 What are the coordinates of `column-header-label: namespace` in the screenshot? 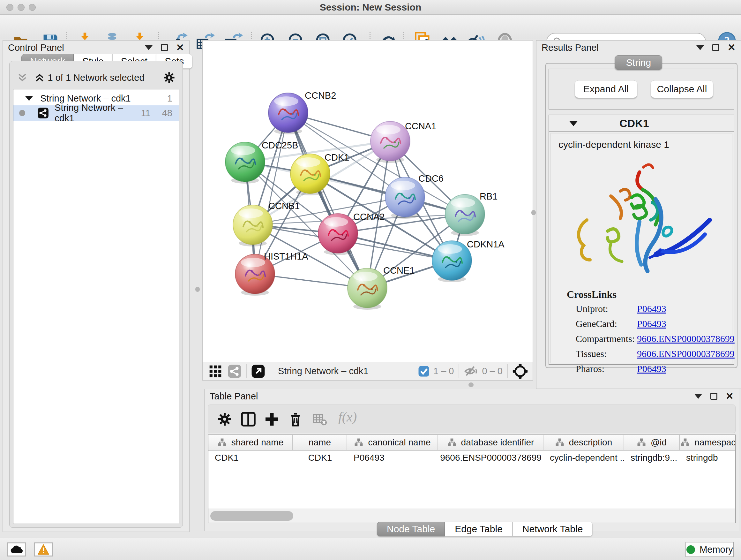 It's located at (715, 442).